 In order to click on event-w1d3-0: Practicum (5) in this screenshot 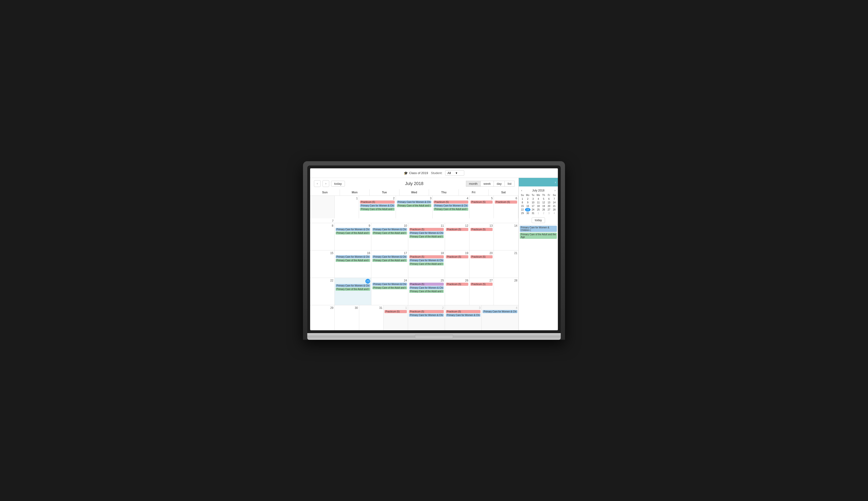, I will do `click(427, 229)`.